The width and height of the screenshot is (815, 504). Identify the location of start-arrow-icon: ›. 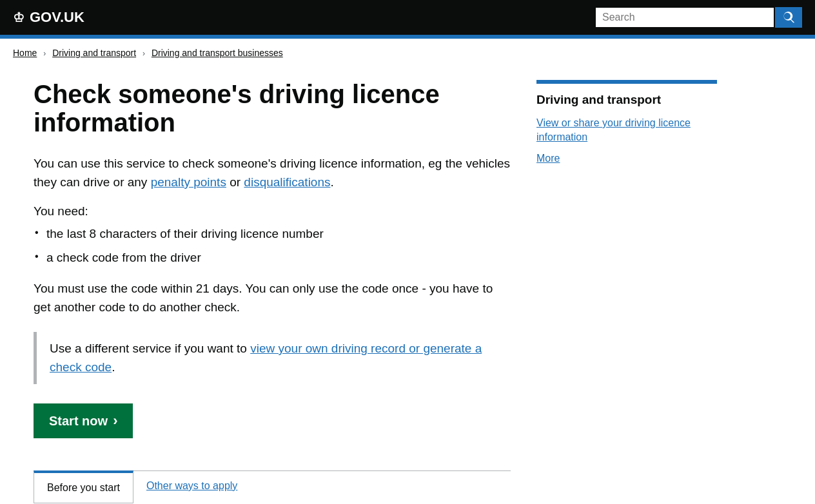
(115, 421).